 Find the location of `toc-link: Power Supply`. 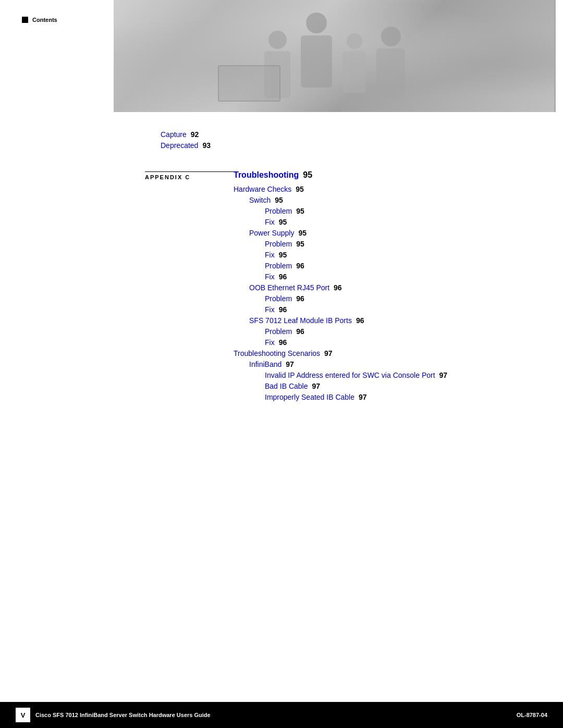

toc-link: Power Supply is located at coordinates (272, 233).